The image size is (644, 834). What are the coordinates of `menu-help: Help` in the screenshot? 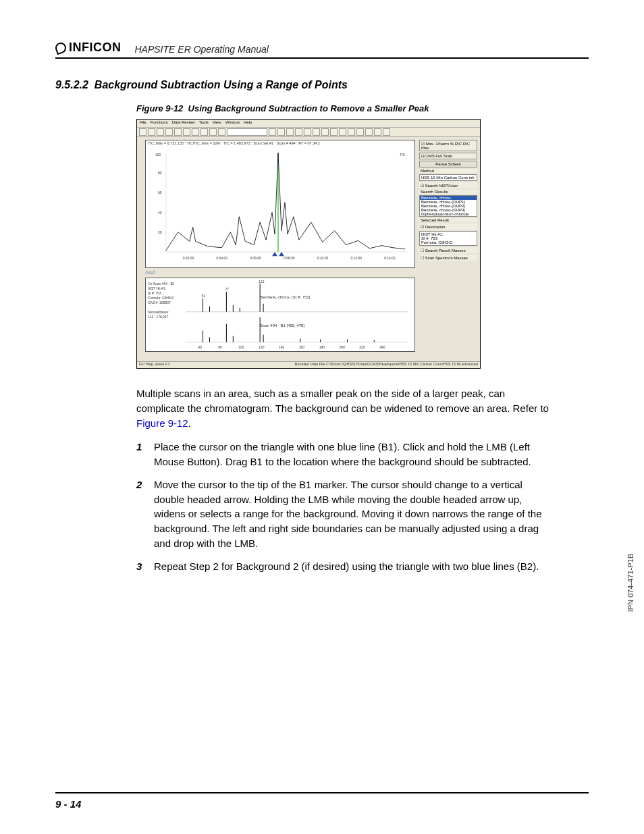 It's located at (248, 123).